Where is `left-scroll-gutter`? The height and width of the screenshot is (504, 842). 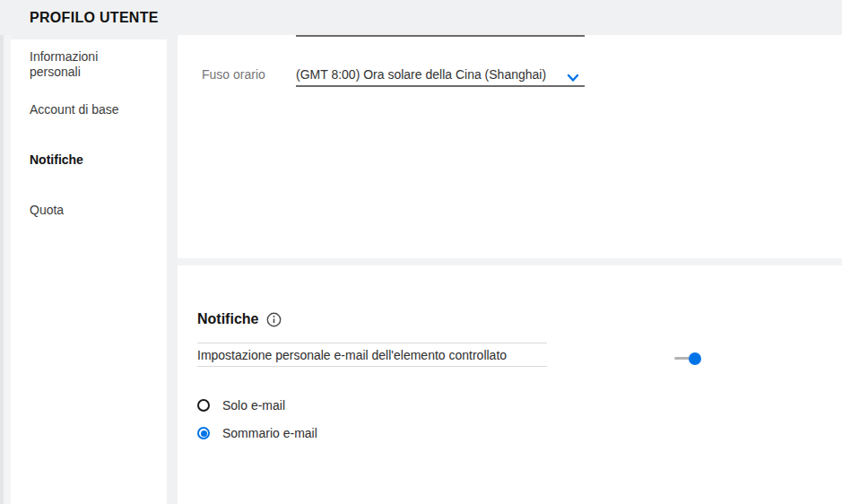
left-scroll-gutter is located at coordinates (5, 269).